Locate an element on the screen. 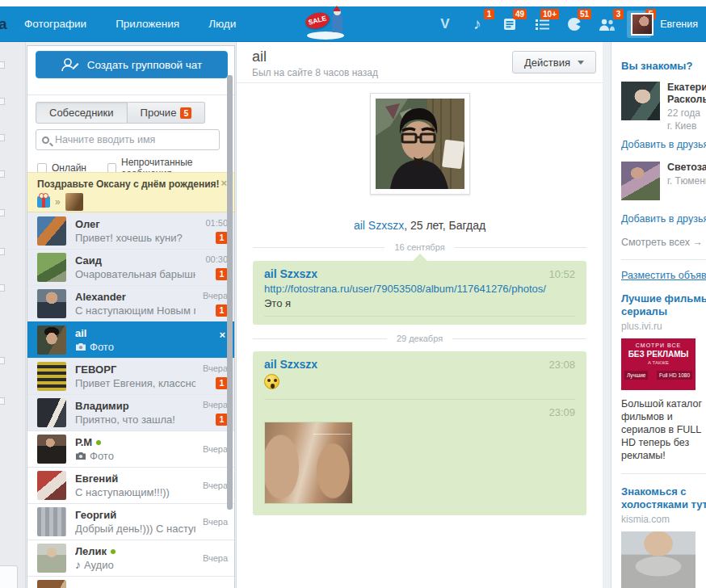 This screenshot has height=588, width=706. list-scrollbar is located at coordinates (229, 292).